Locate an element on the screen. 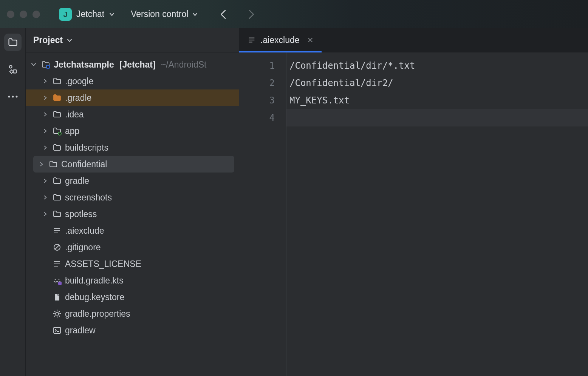  left-toolstrip is located at coordinates (13, 202).